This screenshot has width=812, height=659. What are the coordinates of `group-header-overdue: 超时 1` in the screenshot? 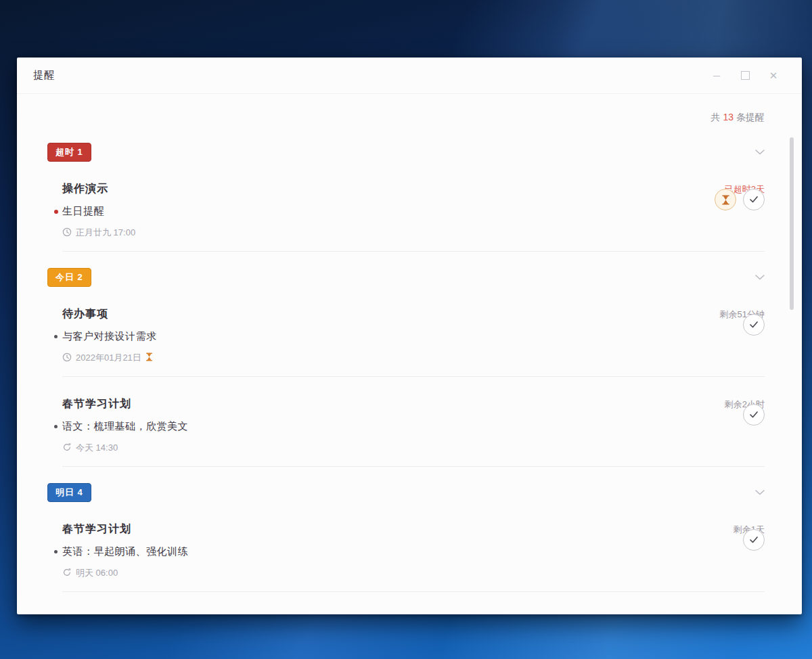 It's located at (406, 152).